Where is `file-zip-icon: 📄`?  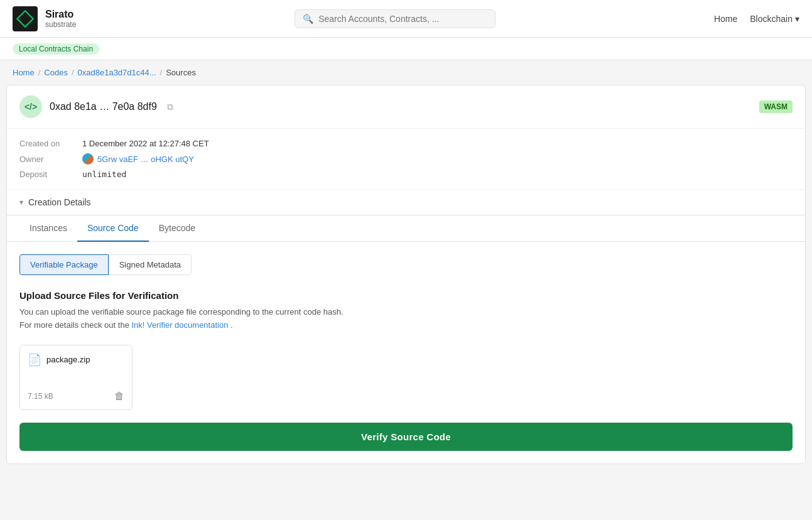
file-zip-icon: 📄 is located at coordinates (35, 360).